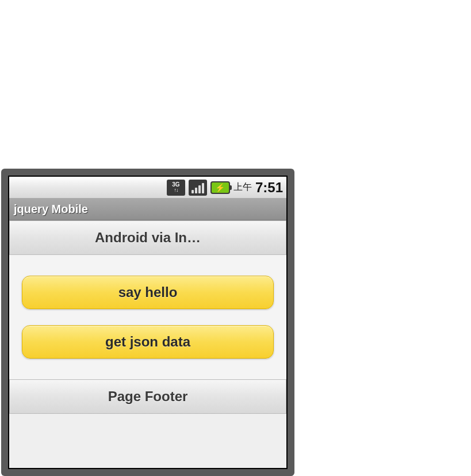 This screenshot has width=471, height=476. Describe the element at coordinates (148, 397) in the screenshot. I see `page-footer-title: Page Footer` at that location.